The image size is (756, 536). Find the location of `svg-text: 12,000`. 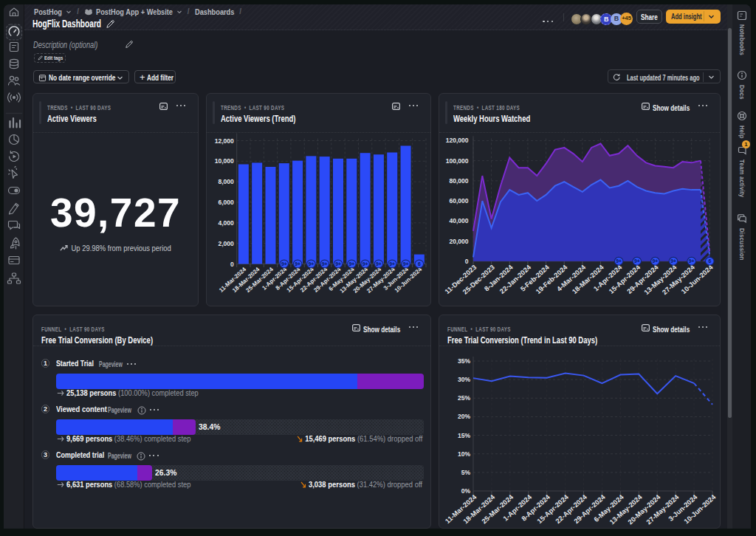

svg-text: 12,000 is located at coordinates (224, 141).